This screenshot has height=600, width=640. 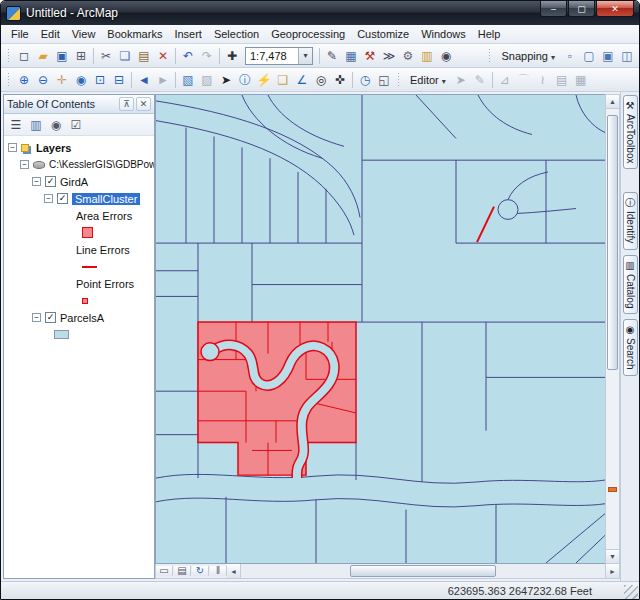 What do you see at coordinates (612, 329) in the screenshot?
I see `vertical-scroll-track` at bounding box center [612, 329].